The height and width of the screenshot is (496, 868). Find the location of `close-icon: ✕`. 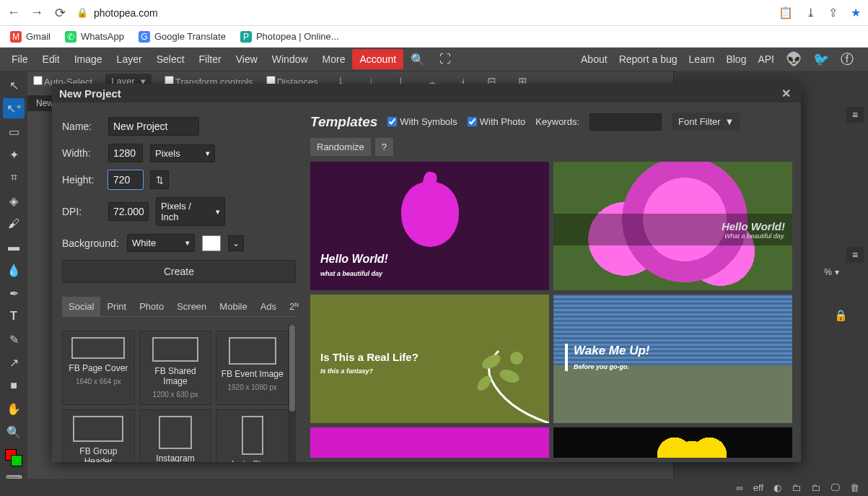

close-icon: ✕ is located at coordinates (786, 94).